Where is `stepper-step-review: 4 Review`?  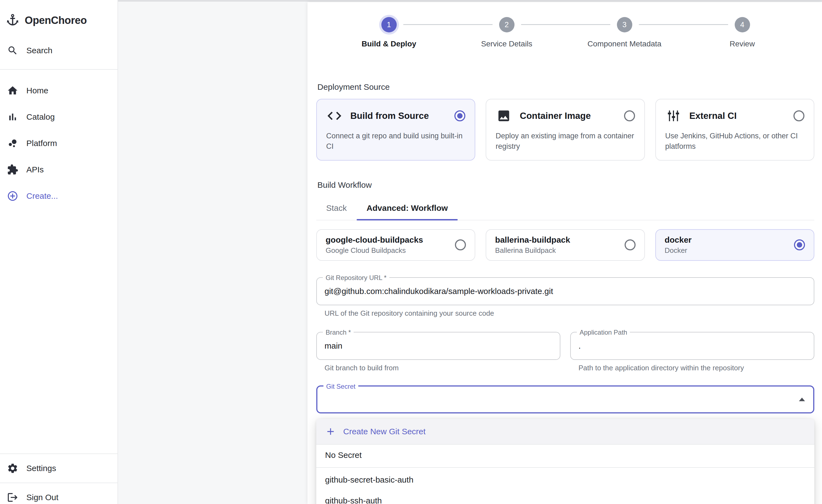 stepper-step-review: 4 Review is located at coordinates (742, 33).